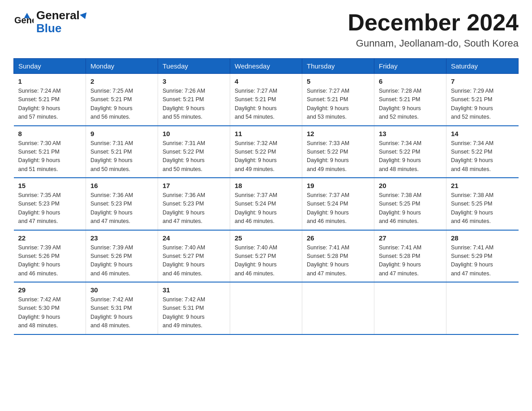 The height and width of the screenshot is (411, 532). Describe the element at coordinates (410, 81) in the screenshot. I see `day-number: 6` at that location.